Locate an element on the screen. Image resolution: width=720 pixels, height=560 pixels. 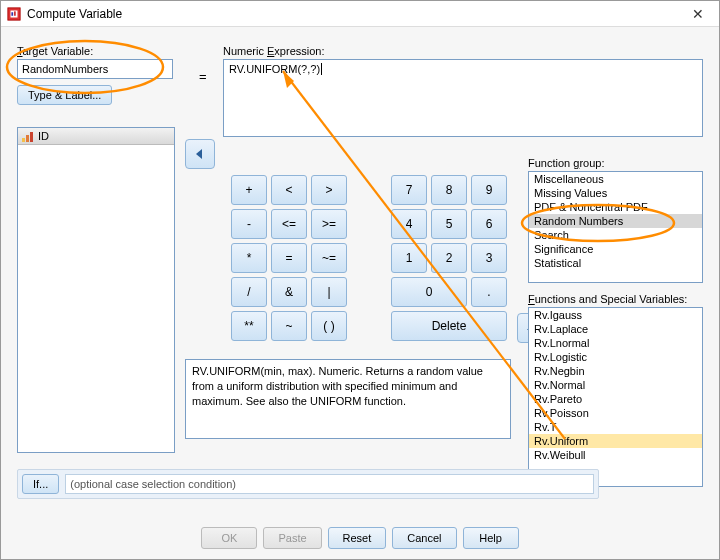
key-pow: ** is located at coordinates (249, 326).